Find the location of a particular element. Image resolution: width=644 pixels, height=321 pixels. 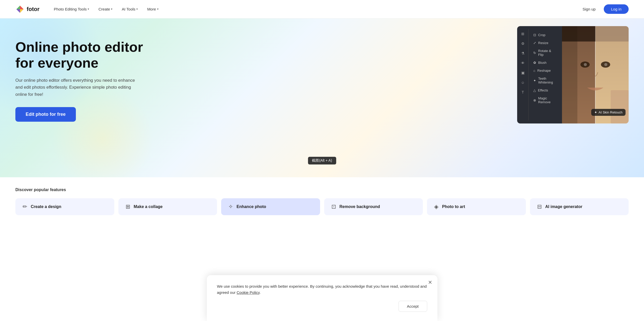

feature-photo-to-art: ◈ Photo to art is located at coordinates (476, 207).